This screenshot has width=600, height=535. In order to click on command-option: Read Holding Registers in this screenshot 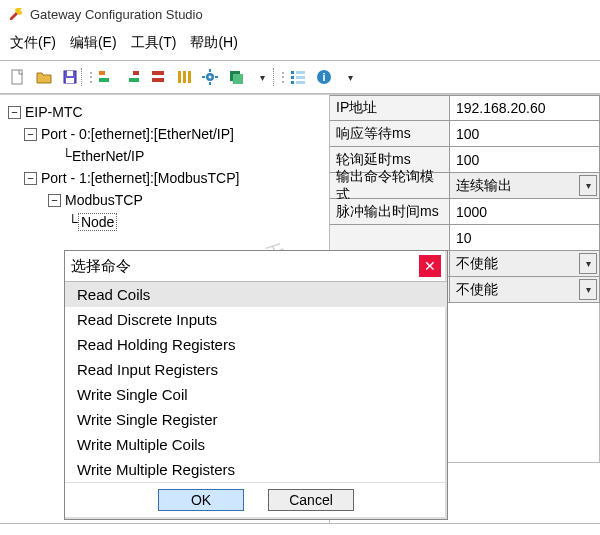, I will do `click(256, 344)`.